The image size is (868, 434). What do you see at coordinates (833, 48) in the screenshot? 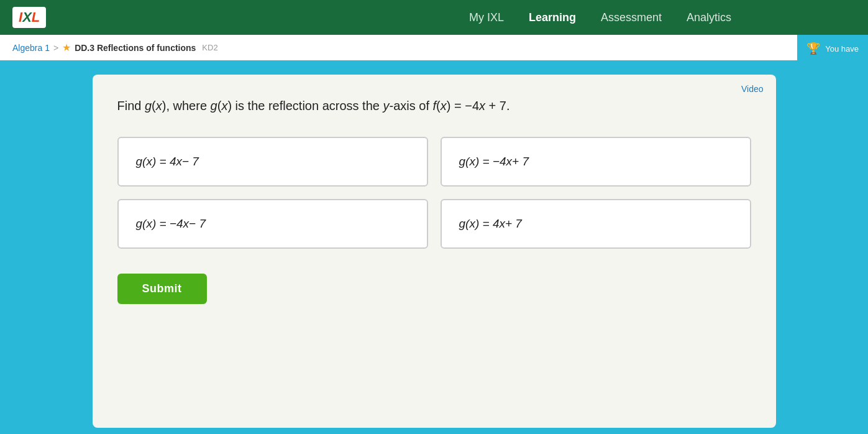
I see `you-have-section: 🏆 You have` at bounding box center [833, 48].